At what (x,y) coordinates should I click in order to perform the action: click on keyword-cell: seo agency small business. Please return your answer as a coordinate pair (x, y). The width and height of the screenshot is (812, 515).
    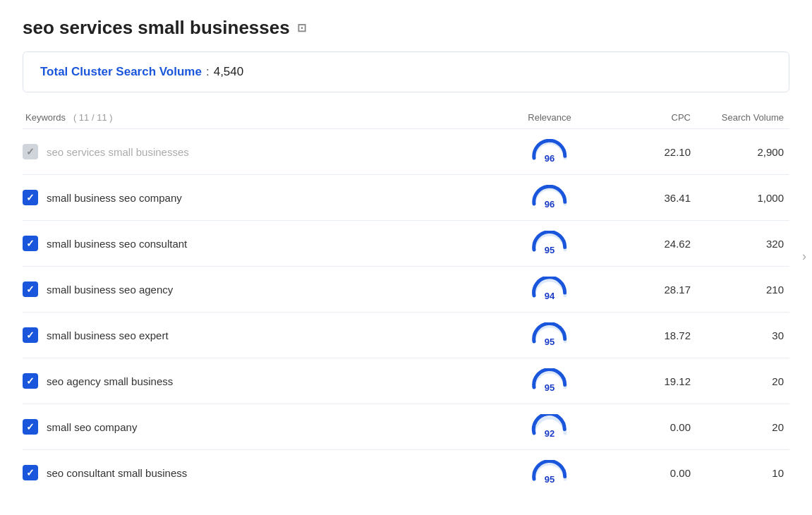
    Looking at the image, I should click on (258, 381).